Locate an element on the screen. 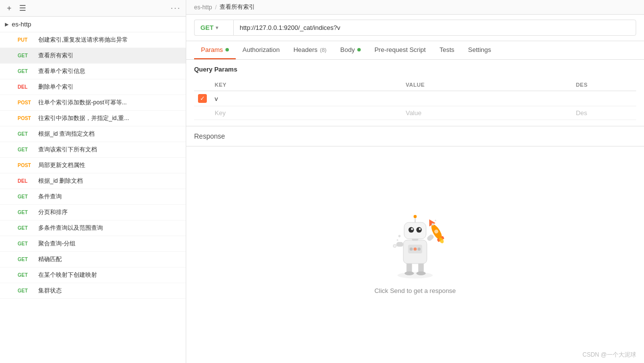 The width and height of the screenshot is (644, 363). params-section-title: Query Params is located at coordinates (415, 70).